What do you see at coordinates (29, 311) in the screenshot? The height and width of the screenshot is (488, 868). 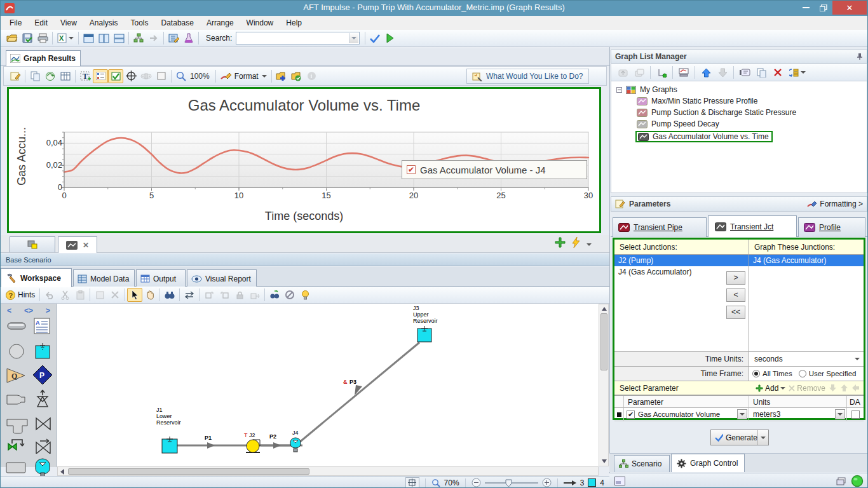 I see `toolbox-expand-icon: <>` at bounding box center [29, 311].